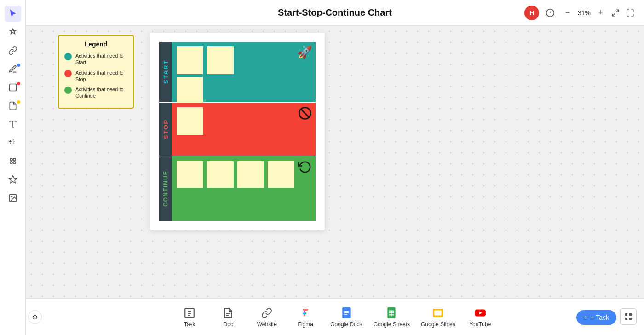 The width and height of the screenshot is (644, 335). I want to click on stop-row: STOP, so click(237, 129).